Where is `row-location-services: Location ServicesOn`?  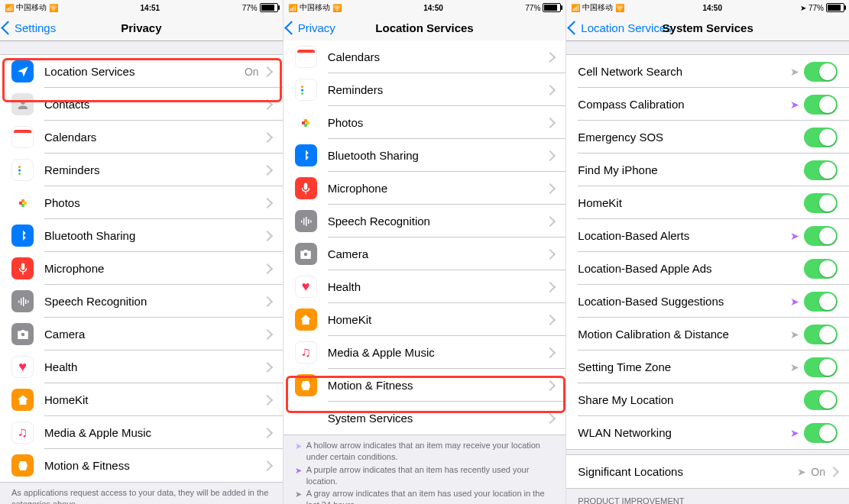
row-location-services: Location ServicesOn is located at coordinates (141, 72).